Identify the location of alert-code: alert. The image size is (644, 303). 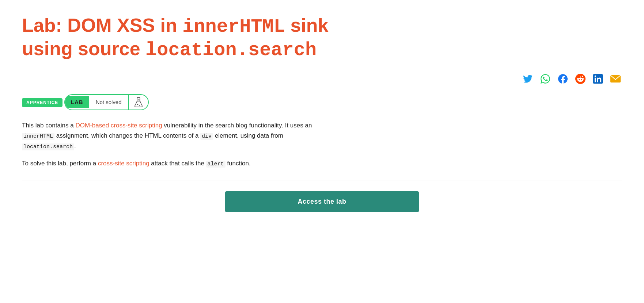
(216, 164).